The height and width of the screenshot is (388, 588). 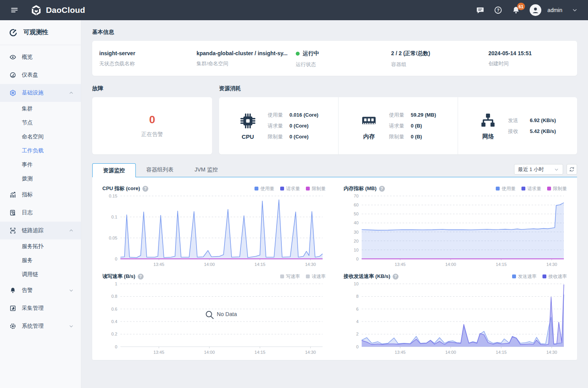 I want to click on legend-label: 使用量, so click(x=509, y=189).